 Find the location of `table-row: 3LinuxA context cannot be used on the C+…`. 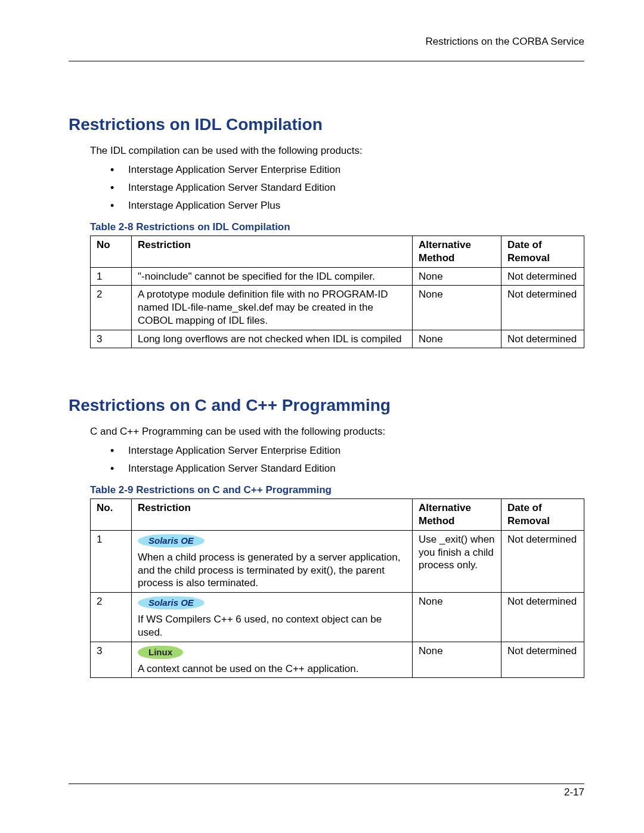

table-row: 3LinuxA context cannot be used on the C+… is located at coordinates (338, 659).